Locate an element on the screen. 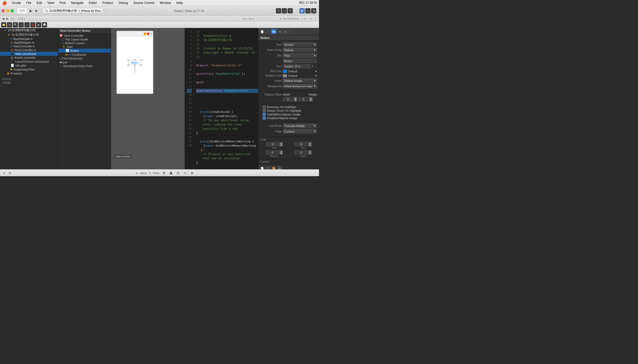  state-select: Default▾ is located at coordinates (300, 50).